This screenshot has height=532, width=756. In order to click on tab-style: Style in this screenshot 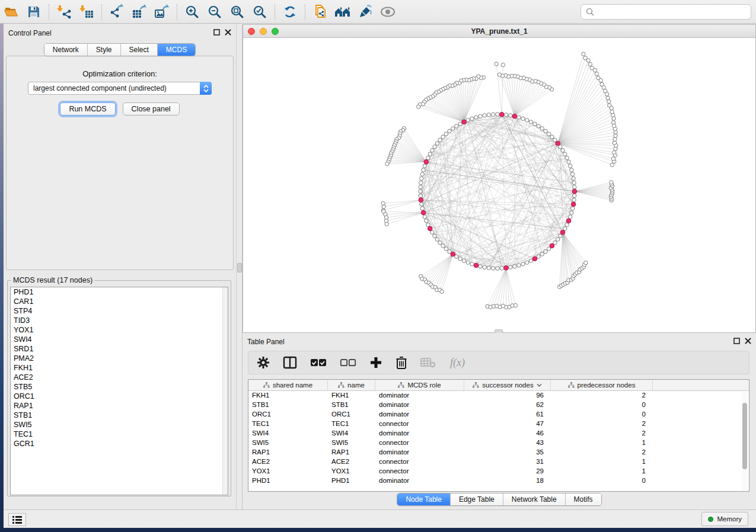, I will do `click(104, 50)`.